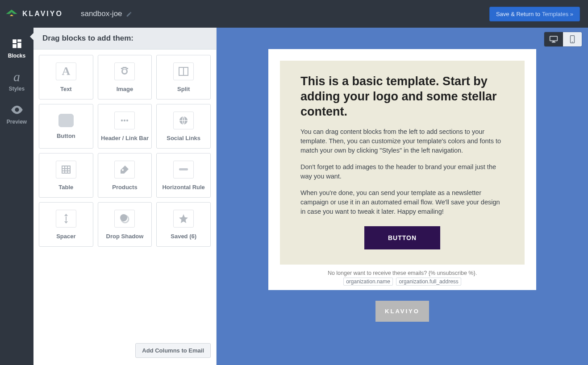 This screenshot has height=365, width=588. Describe the element at coordinates (125, 170) in the screenshot. I see `products-icon` at that location.